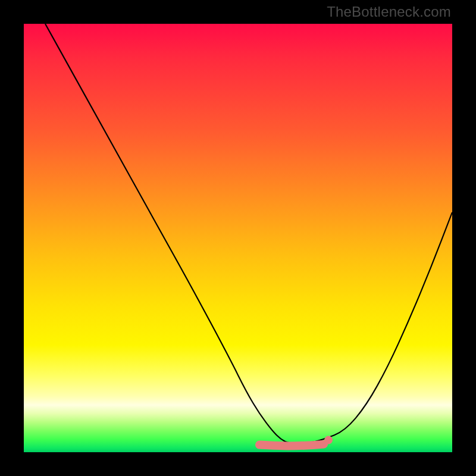  What do you see at coordinates (328, 440) in the screenshot?
I see `highlight-dot-right` at bounding box center [328, 440].